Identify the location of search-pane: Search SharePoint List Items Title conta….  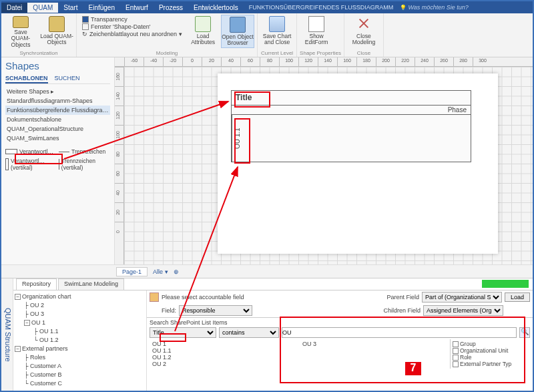
(340, 343).